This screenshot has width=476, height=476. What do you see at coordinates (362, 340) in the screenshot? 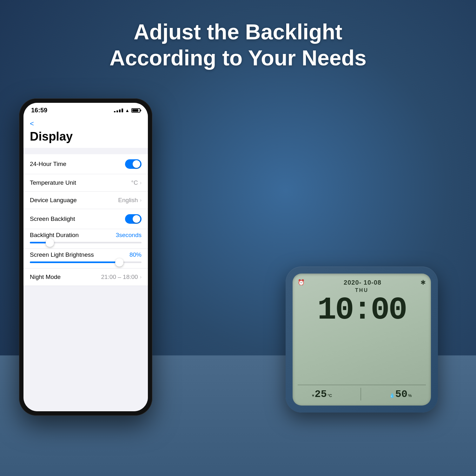
I see `clock-wrapper: ⏰ 2020- 10-08 ✱ THU 10:00 ▾ 25 °C` at bounding box center [362, 340].